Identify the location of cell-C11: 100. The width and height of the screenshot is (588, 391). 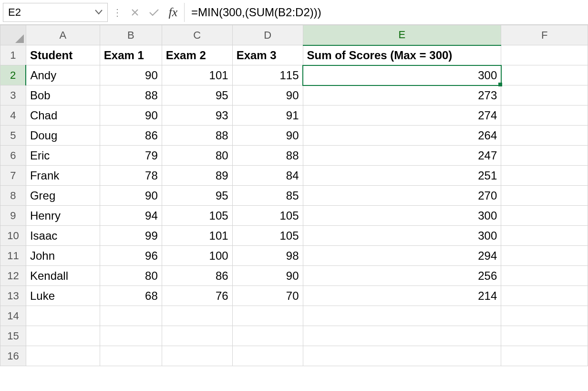
(197, 256).